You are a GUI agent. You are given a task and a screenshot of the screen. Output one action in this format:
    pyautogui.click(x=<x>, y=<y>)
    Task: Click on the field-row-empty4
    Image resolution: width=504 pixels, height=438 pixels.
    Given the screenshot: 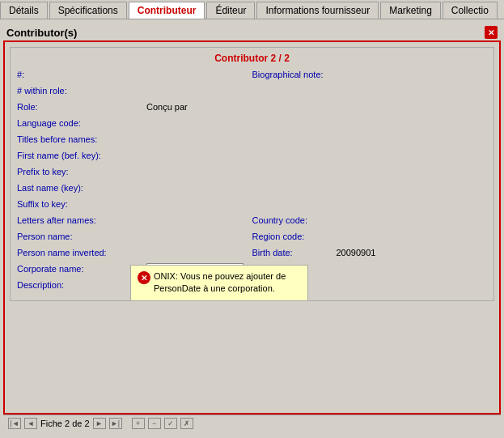 What is the action you would take?
    pyautogui.click(x=371, y=141)
    